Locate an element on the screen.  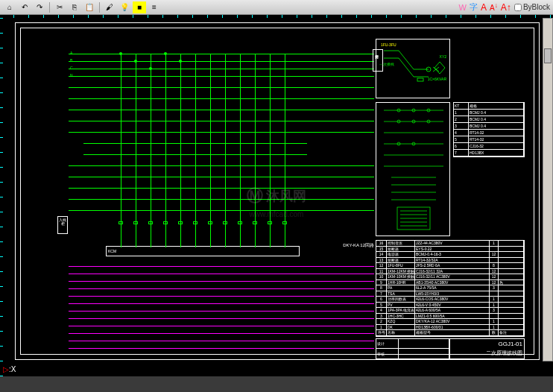
cursor-icon: ▷ is located at coordinates (6, 370).